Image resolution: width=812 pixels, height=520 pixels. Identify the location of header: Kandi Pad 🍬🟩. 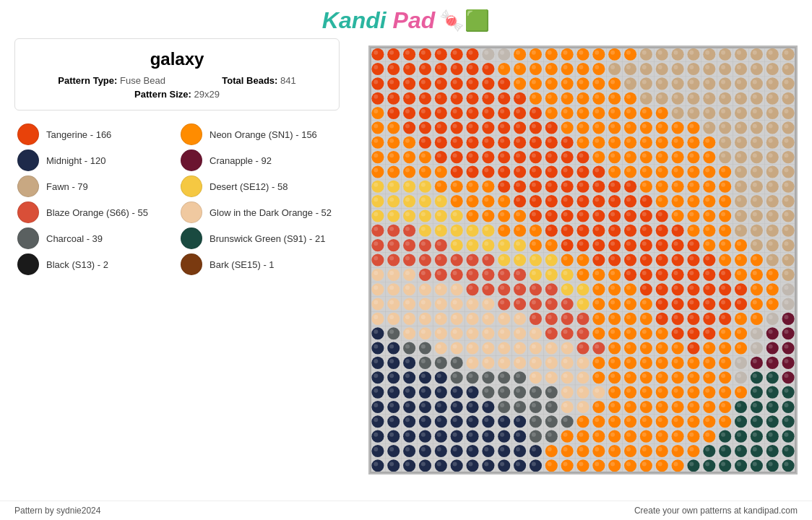
(406, 19).